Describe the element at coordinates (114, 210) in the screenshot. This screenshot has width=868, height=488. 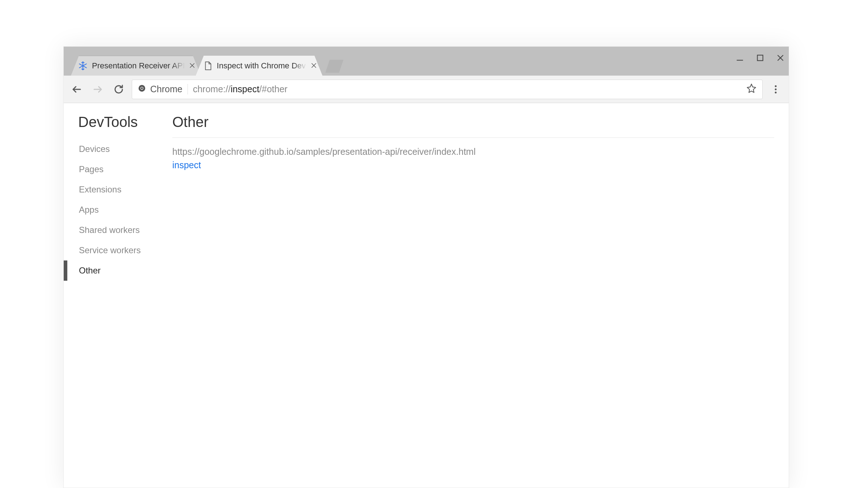
I see `sidebar-item-apps: Apps` at that location.